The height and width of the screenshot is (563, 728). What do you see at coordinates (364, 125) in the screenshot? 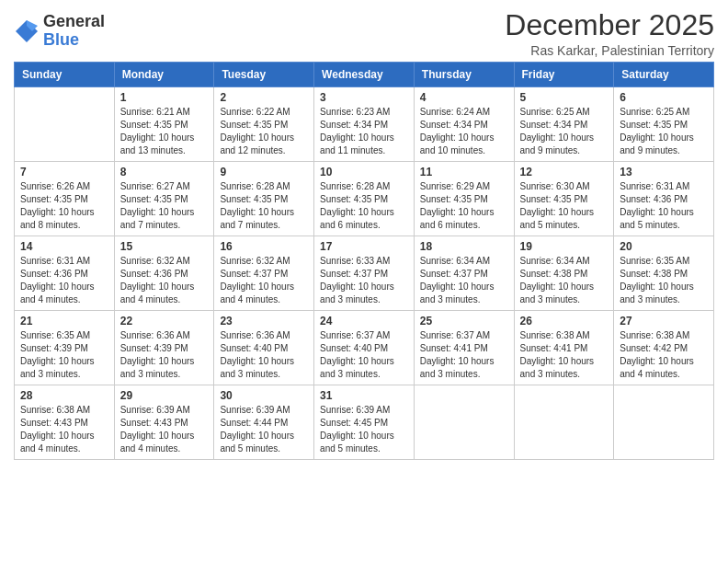
I see `calendar-week-row: 1Sunrise: 6:21 AM Sunset: 4:35 PM Daylig…` at bounding box center [364, 125].